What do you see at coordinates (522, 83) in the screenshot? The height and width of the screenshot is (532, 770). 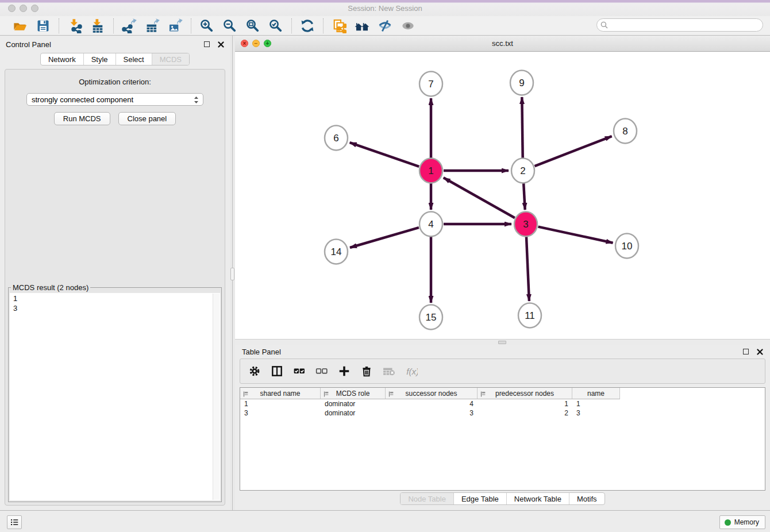 I see `node-9: 9` at bounding box center [522, 83].